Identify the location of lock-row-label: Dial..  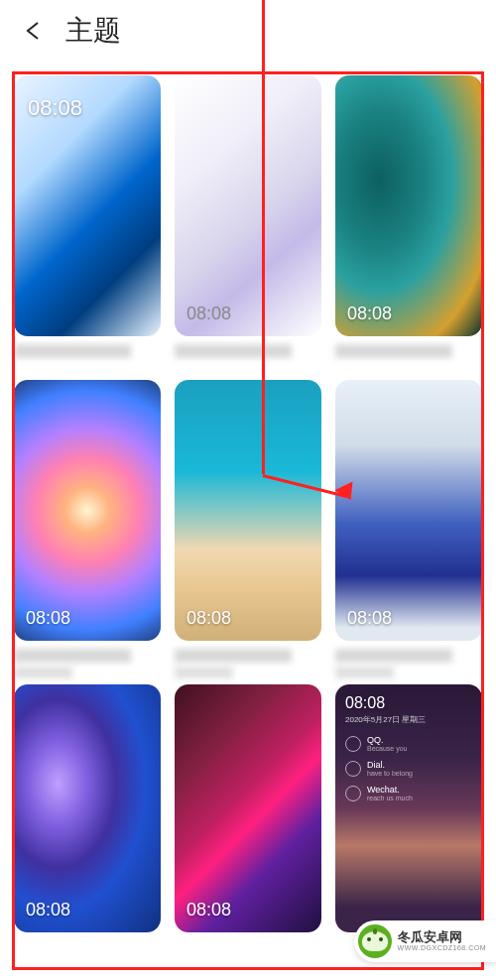
(390, 765).